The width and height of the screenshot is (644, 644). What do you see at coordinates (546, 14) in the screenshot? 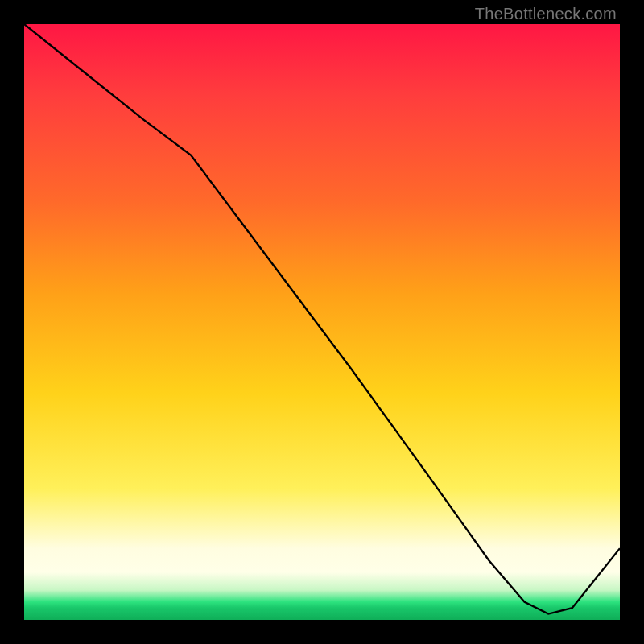
I see `attribution-text: TheBottleneck.com` at bounding box center [546, 14].